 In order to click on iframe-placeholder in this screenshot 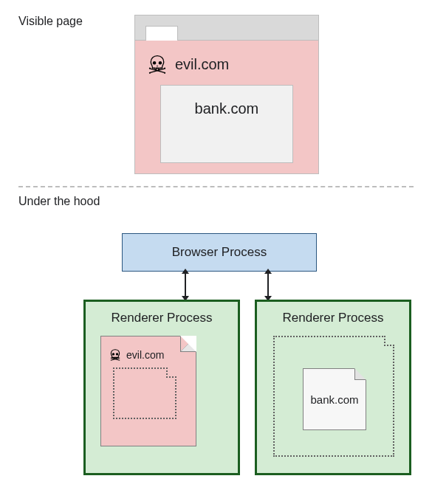, I will do `click(145, 393)`.